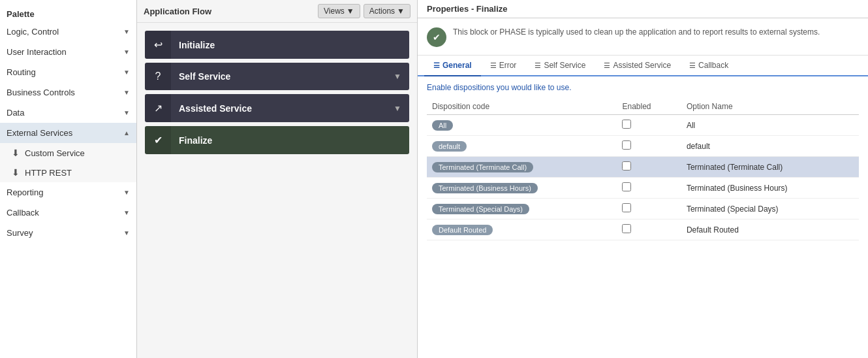  What do you see at coordinates (65, 133) in the screenshot?
I see `sidebar-item-label: External Services` at bounding box center [65, 133].